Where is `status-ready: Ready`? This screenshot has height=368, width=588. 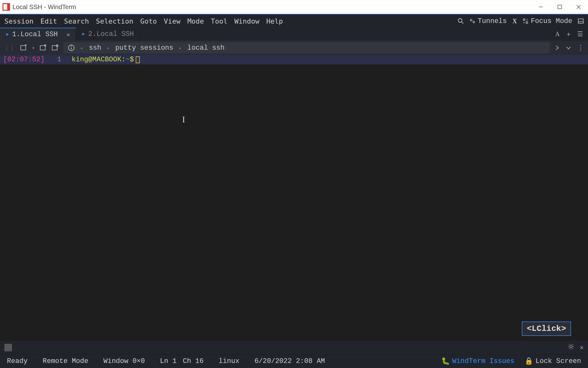 status-ready: Ready is located at coordinates (17, 361).